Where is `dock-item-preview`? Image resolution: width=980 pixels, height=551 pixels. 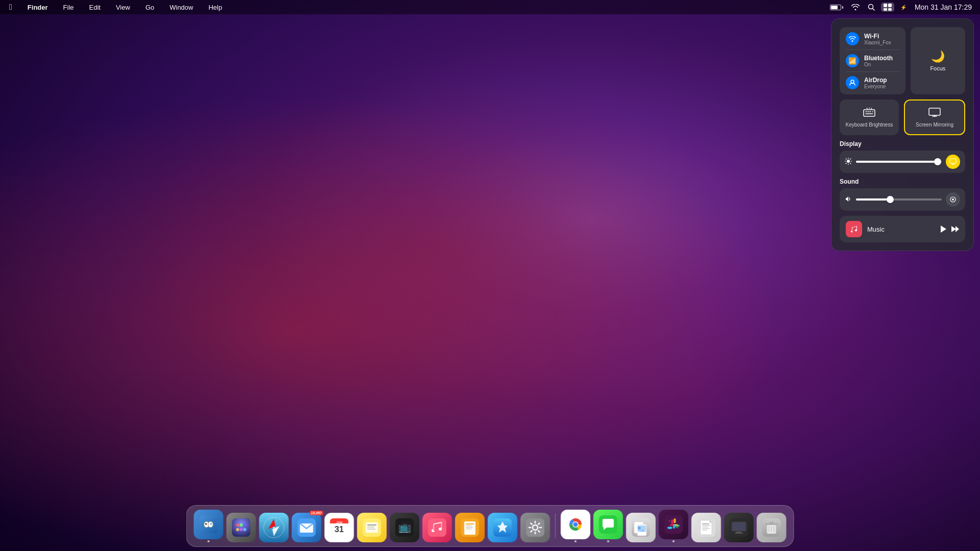 dock-item-preview is located at coordinates (641, 528).